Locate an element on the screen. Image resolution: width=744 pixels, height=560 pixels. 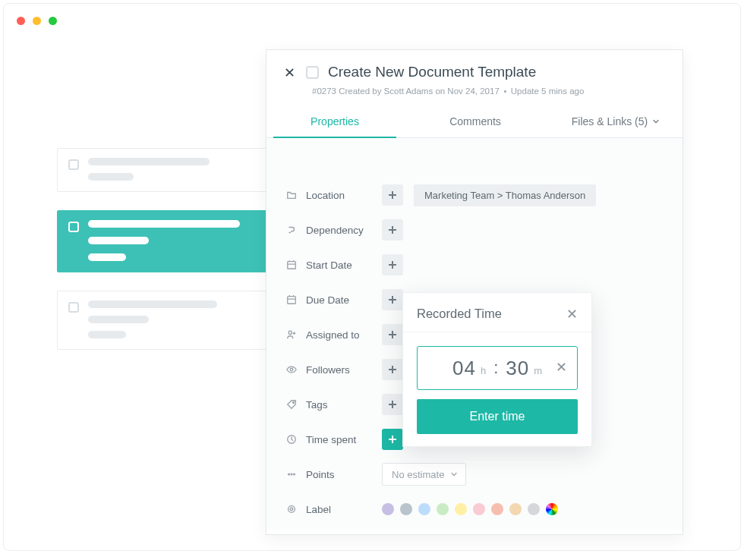
due-date-label: Due Date is located at coordinates (340, 300).